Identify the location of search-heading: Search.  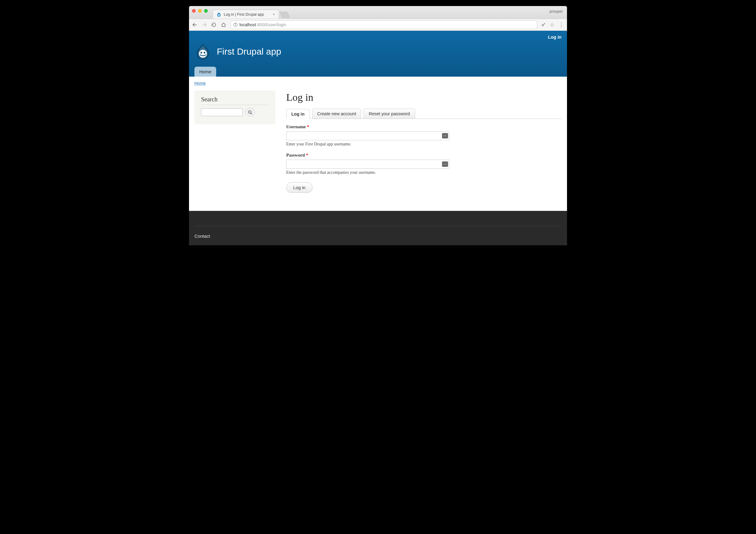
(235, 101).